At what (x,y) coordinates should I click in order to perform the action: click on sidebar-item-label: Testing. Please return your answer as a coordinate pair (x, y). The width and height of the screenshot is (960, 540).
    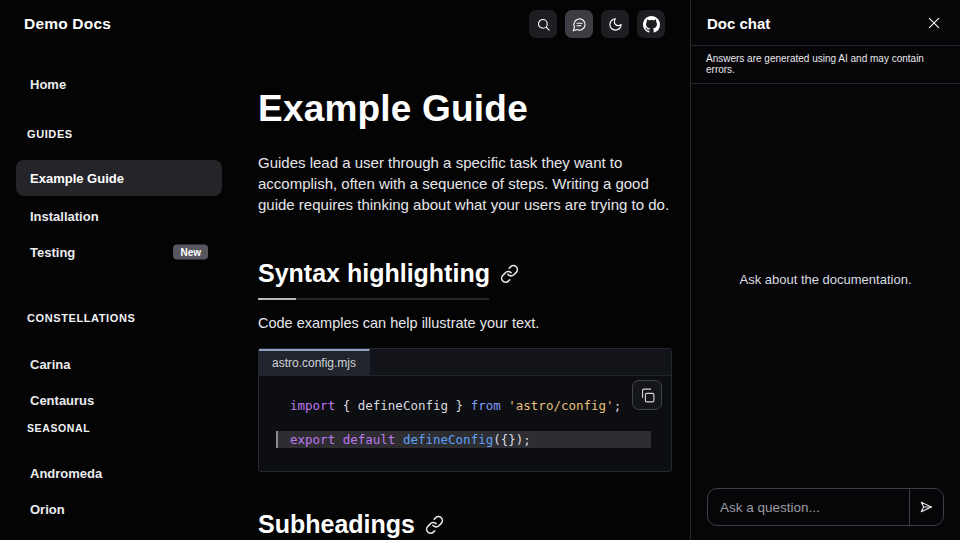
    Looking at the image, I should click on (52, 252).